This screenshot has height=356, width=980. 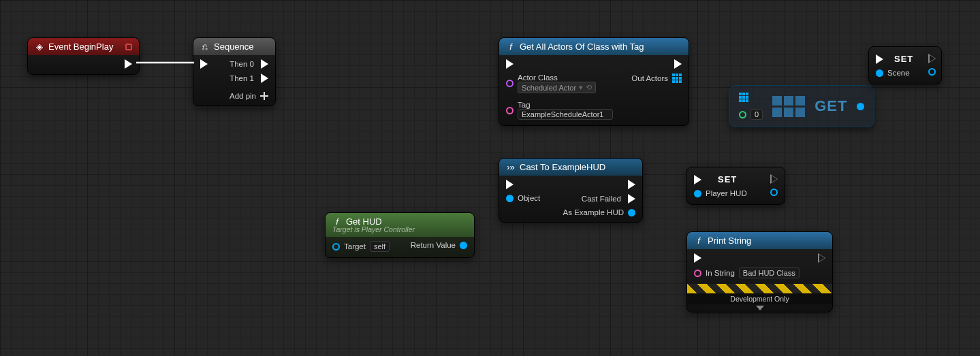 What do you see at coordinates (905, 65) in the screenshot?
I see `node-set-scene: SET Scene` at bounding box center [905, 65].